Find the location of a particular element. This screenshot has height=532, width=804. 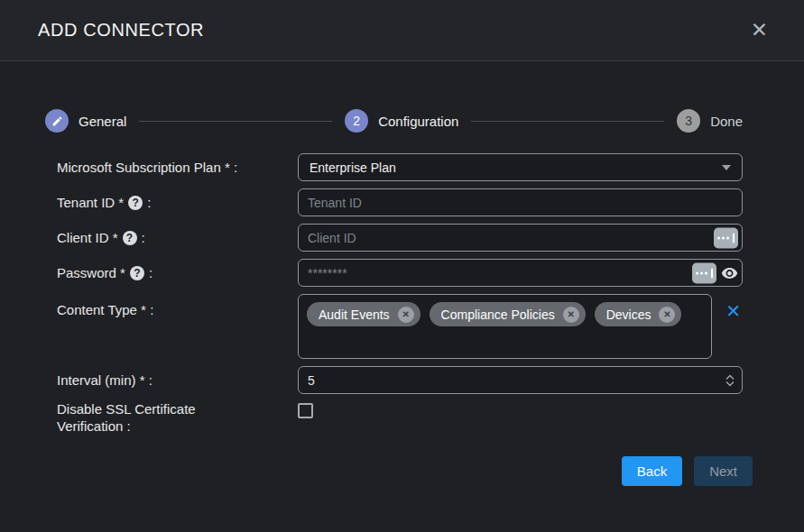

wizard-stepper: General 2 Configuration 3 Done is located at coordinates (393, 121).